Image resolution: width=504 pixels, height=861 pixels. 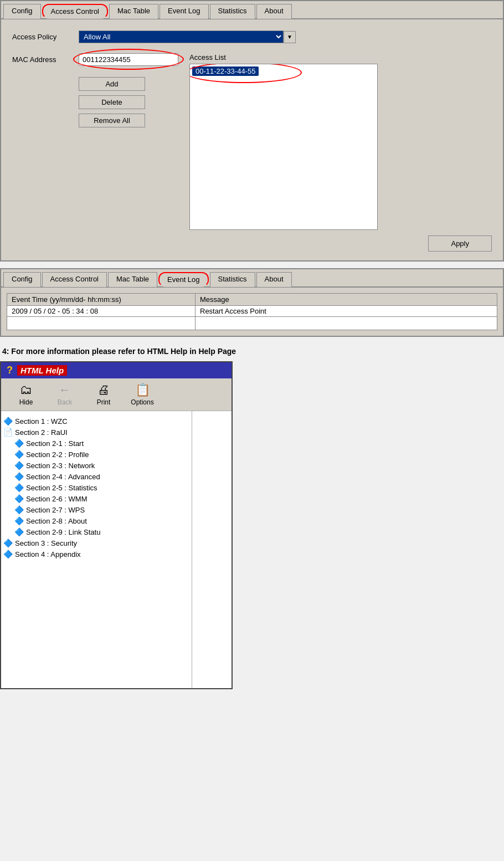 I want to click on tree-item: 🔷Section 2-3 : Network, so click(x=96, y=465).